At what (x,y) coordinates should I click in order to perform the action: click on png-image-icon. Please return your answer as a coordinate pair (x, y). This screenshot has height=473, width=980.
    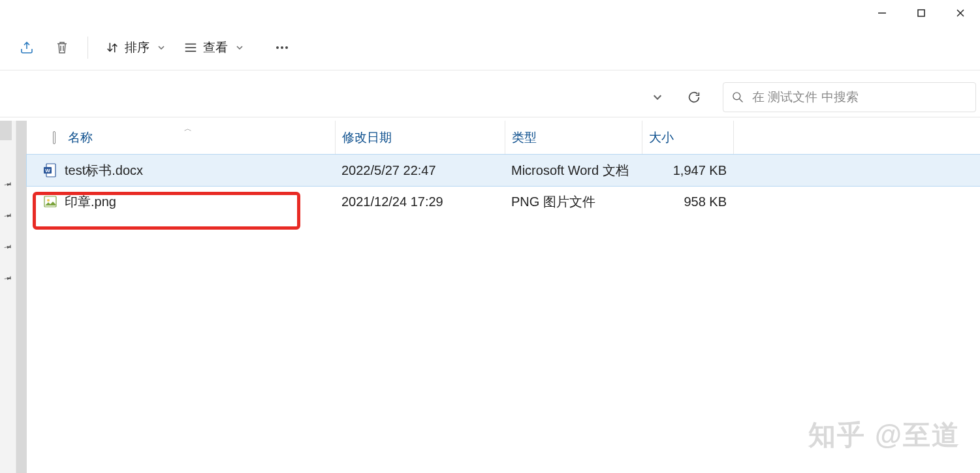
    Looking at the image, I should click on (50, 202).